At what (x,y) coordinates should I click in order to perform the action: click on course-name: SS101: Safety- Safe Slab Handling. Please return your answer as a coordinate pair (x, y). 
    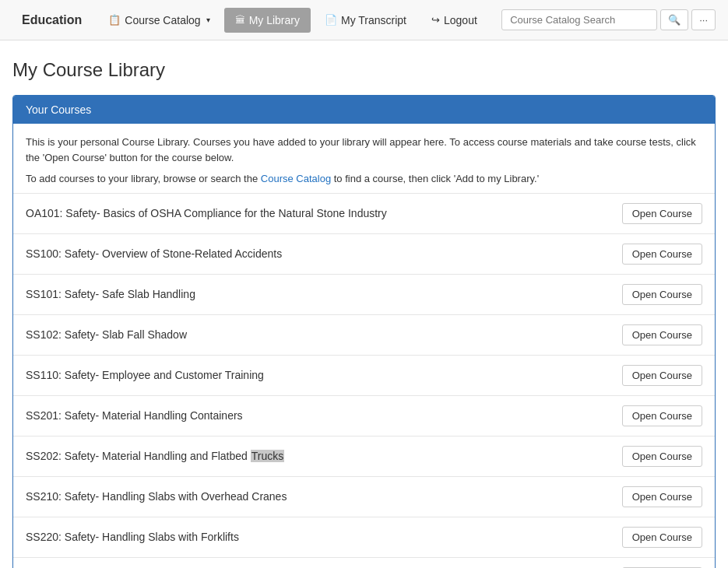
    Looking at the image, I should click on (324, 294).